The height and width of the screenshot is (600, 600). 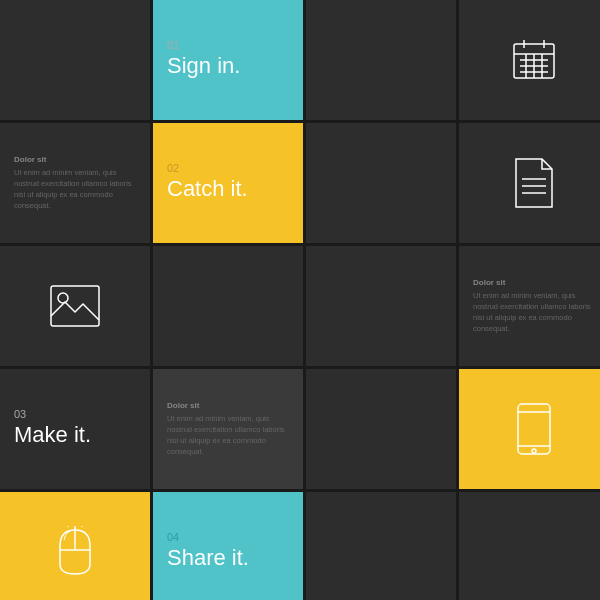 What do you see at coordinates (228, 429) in the screenshot?
I see `cell-r4c2: Dolor sit Ut enim ad minim veniam, quis …` at bounding box center [228, 429].